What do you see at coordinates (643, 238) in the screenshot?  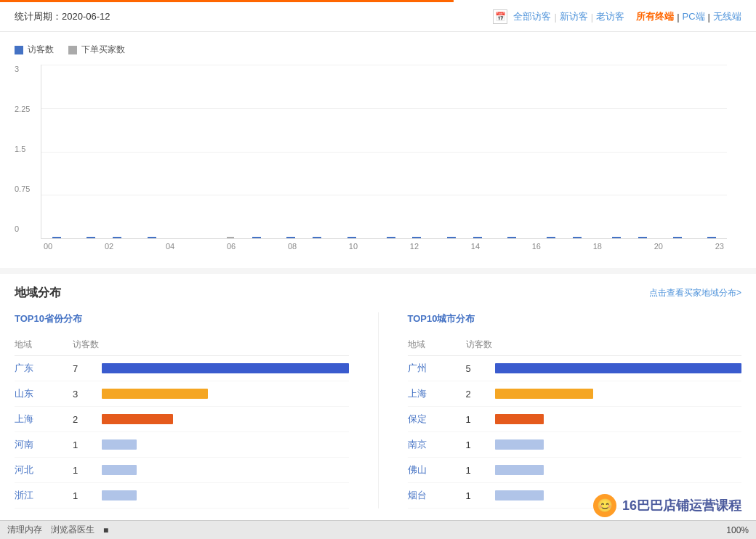 I see `bar-group-20b` at bounding box center [643, 238].